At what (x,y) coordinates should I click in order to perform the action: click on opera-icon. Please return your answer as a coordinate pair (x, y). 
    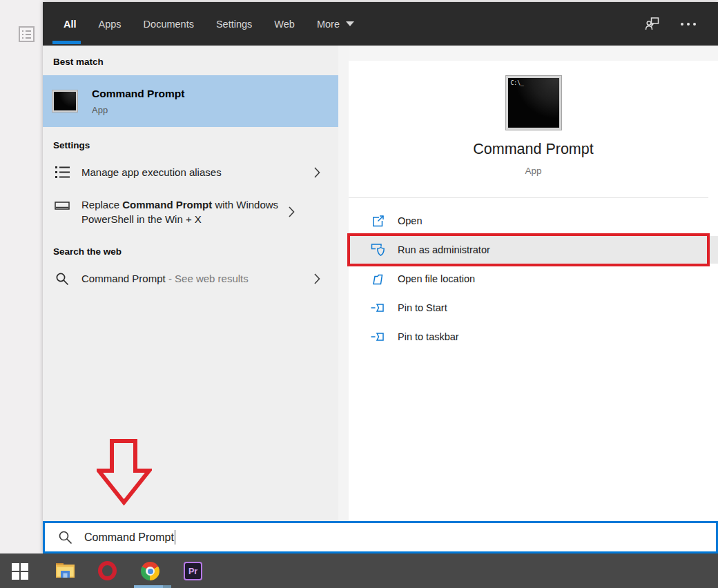
    Looking at the image, I should click on (108, 571).